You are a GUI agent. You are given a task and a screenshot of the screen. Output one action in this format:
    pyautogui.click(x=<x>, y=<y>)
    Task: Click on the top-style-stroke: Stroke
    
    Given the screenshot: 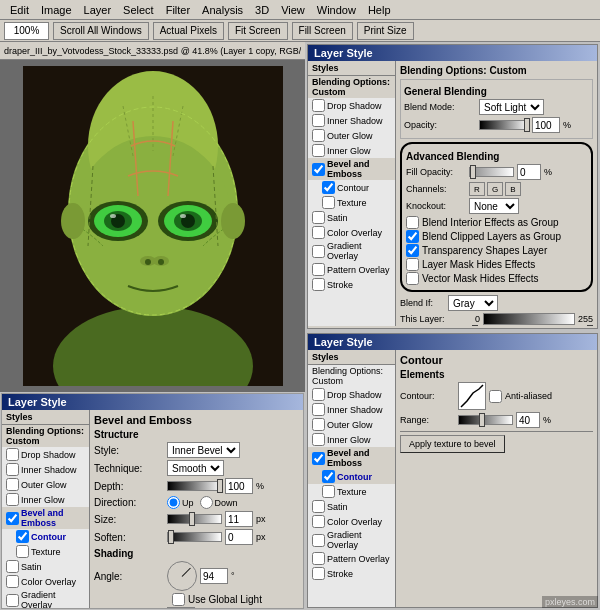 What is the action you would take?
    pyautogui.click(x=352, y=284)
    